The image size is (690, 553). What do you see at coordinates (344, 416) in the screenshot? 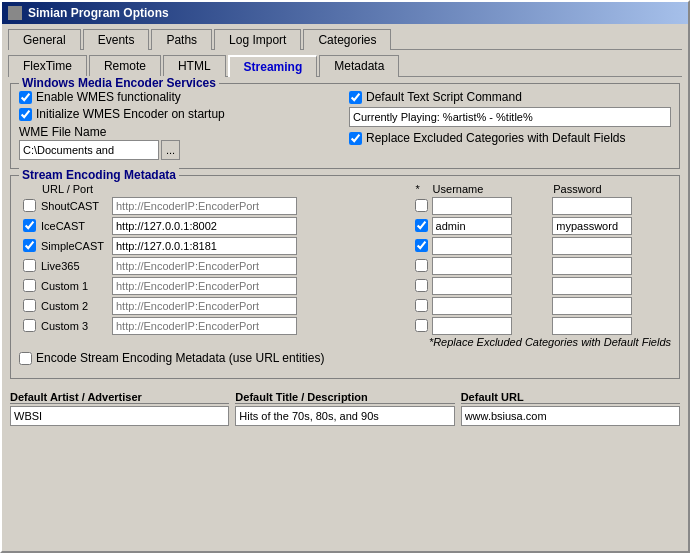
I see `title-input` at bounding box center [344, 416].